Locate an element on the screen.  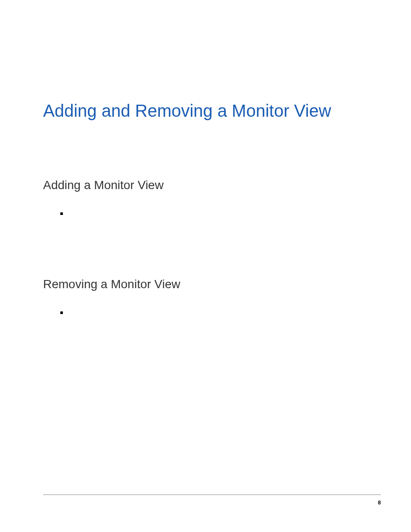
page-number: 8 is located at coordinates (379, 503).